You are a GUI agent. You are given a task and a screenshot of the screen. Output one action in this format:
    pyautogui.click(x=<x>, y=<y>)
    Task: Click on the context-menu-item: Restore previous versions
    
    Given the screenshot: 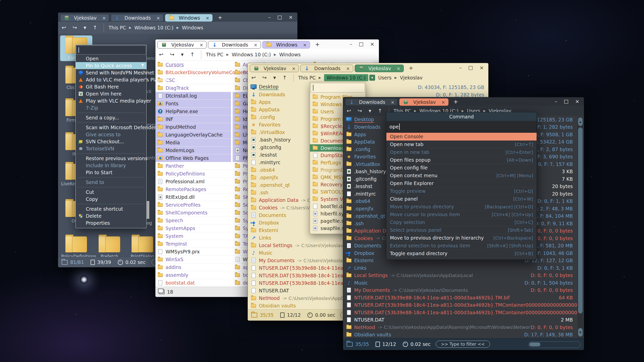 What is the action you would take?
    pyautogui.click(x=111, y=158)
    